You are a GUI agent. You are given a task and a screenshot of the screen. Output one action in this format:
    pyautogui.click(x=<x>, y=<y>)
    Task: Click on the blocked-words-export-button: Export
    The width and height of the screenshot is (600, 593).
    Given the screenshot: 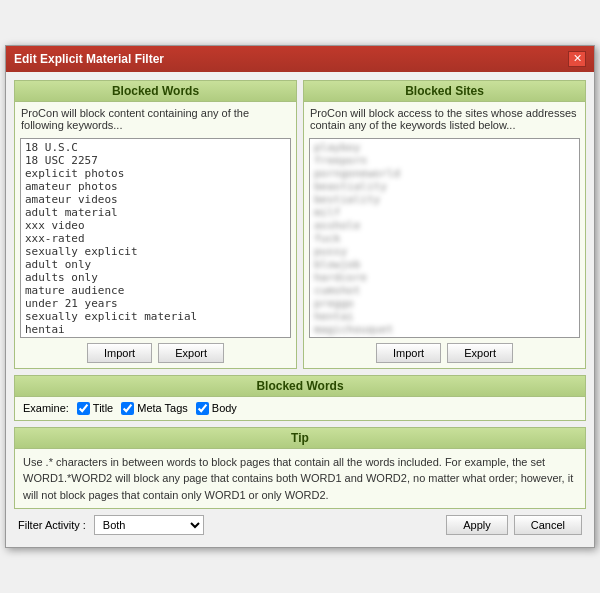 What is the action you would take?
    pyautogui.click(x=191, y=353)
    